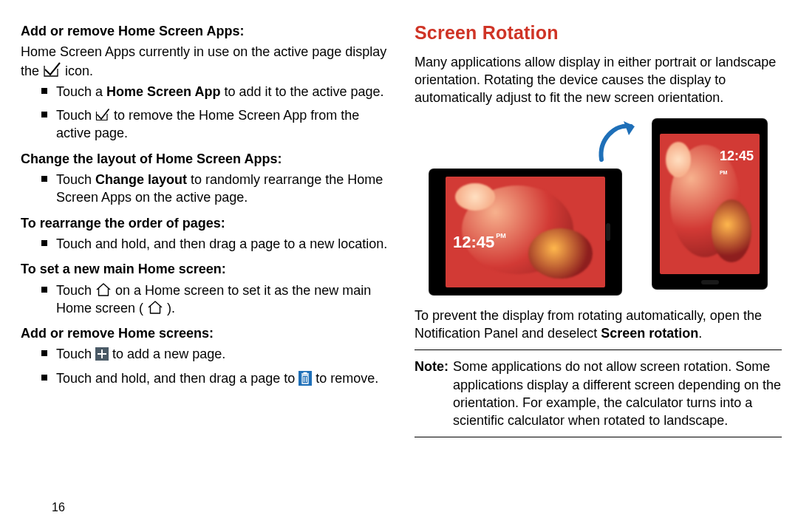 This screenshot has width=798, height=532. What do you see at coordinates (204, 159) in the screenshot?
I see `subhead-change-layout: Change the layout of Home Screen Apps:` at bounding box center [204, 159].